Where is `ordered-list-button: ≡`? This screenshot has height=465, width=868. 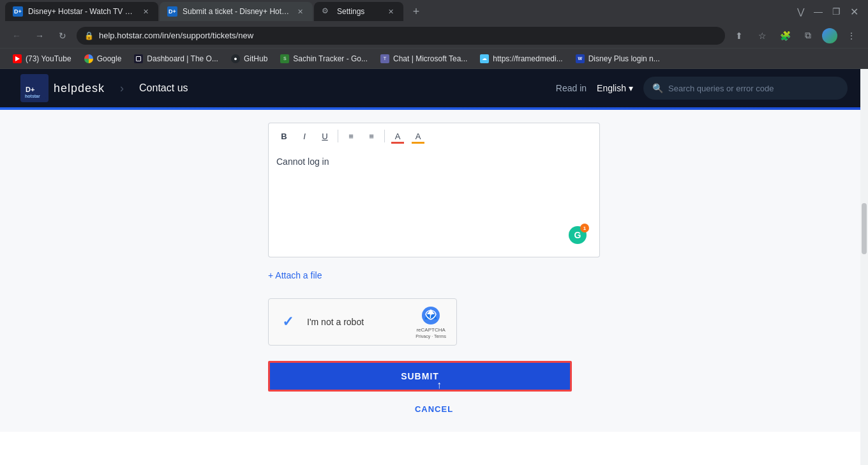
ordered-list-button: ≡ is located at coordinates (371, 136).